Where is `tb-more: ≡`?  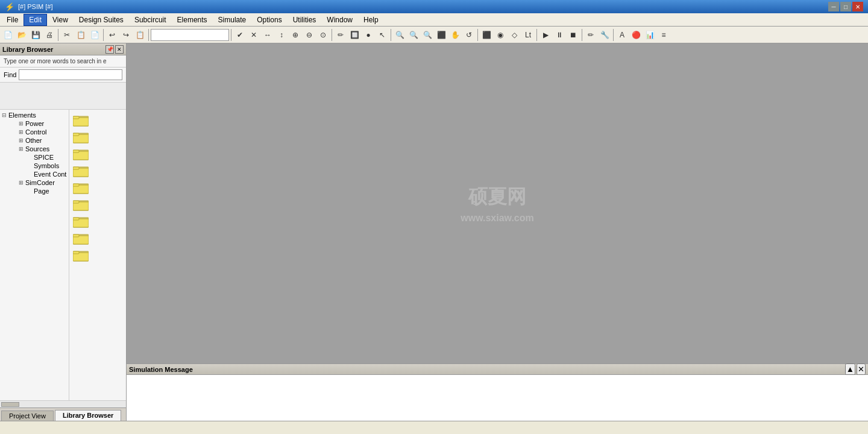
tb-more: ≡ is located at coordinates (664, 35).